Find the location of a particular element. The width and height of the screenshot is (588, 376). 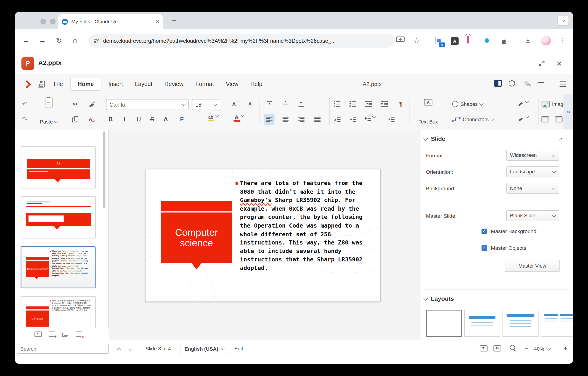

delete-slide-icon is located at coordinates (79, 334).